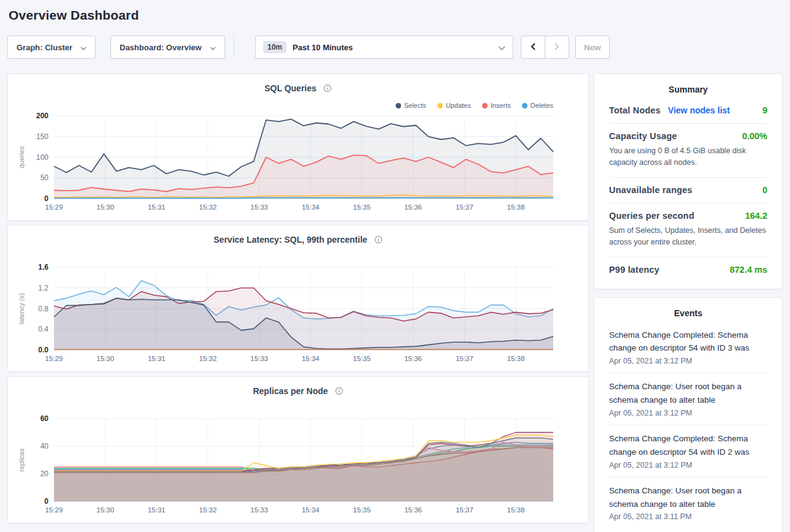 The image size is (790, 532). What do you see at coordinates (765, 190) in the screenshot?
I see `unavailable-ranges-value: 0` at bounding box center [765, 190].